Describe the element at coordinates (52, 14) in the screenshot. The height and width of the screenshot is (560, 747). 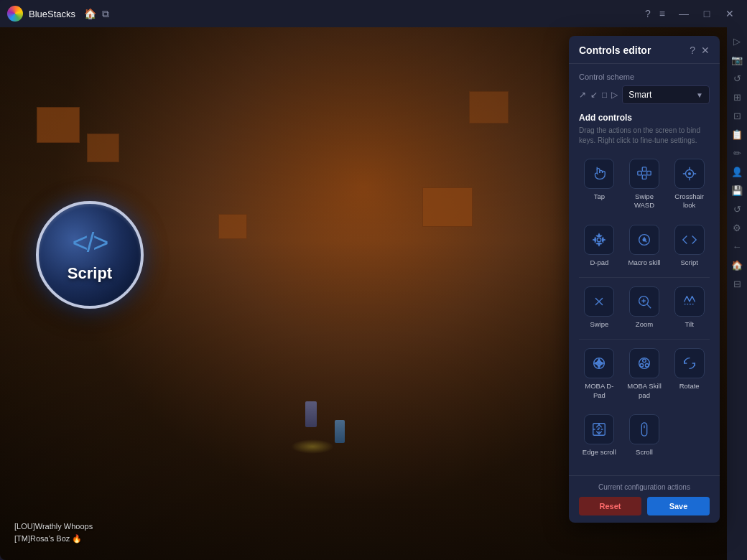
I see `app-name: BlueStacks` at that location.